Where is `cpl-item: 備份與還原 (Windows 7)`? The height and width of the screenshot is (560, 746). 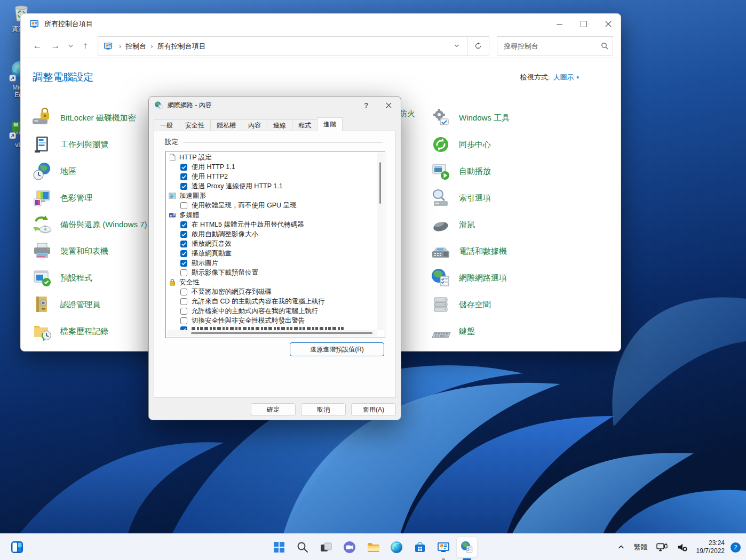
cpl-item: 備份與還原 (Windows 7) is located at coordinates (90, 225).